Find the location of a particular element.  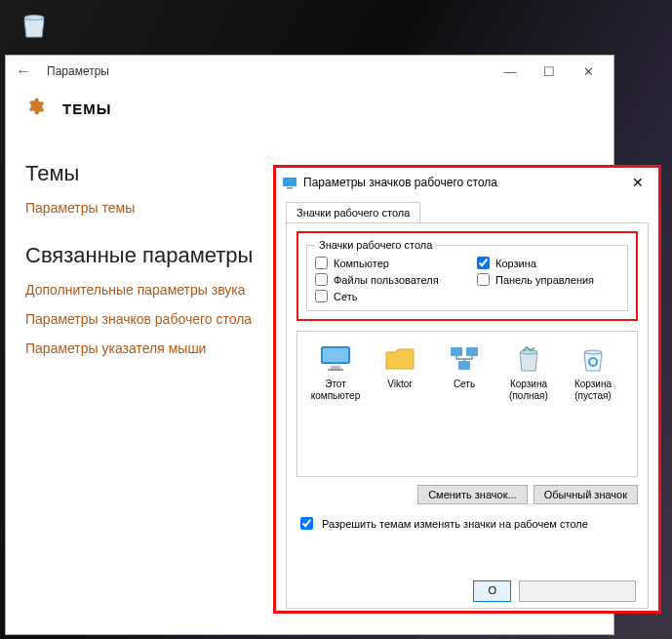

monitor-icon is located at coordinates (336, 359).